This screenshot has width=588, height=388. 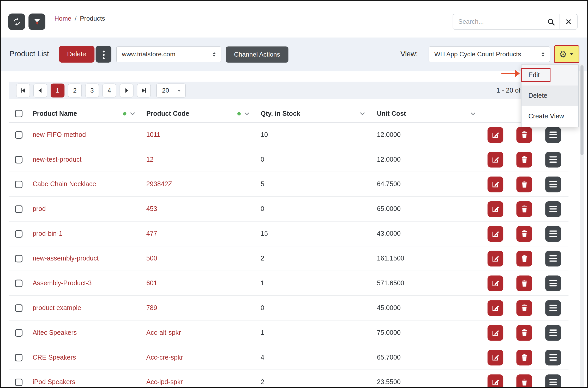 What do you see at coordinates (152, 209) in the screenshot?
I see `product-code-link: 453` at bounding box center [152, 209].